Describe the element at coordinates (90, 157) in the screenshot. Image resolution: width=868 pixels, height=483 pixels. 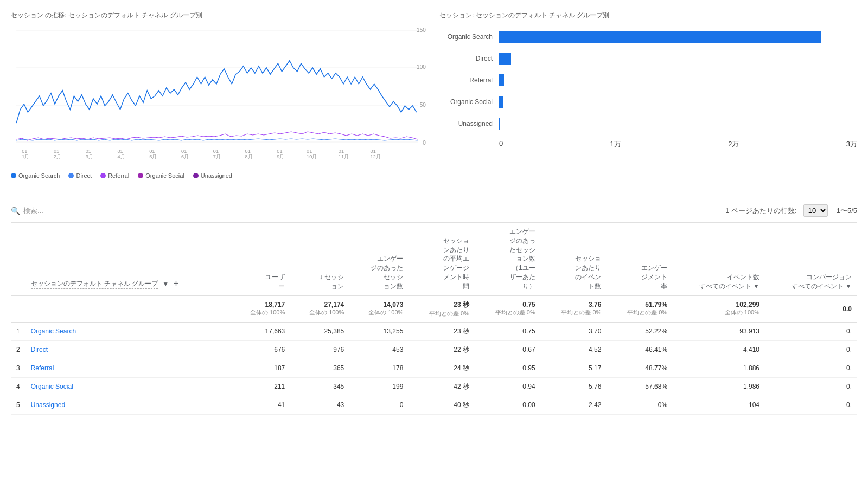
I see `svg-text: 3月` at that location.